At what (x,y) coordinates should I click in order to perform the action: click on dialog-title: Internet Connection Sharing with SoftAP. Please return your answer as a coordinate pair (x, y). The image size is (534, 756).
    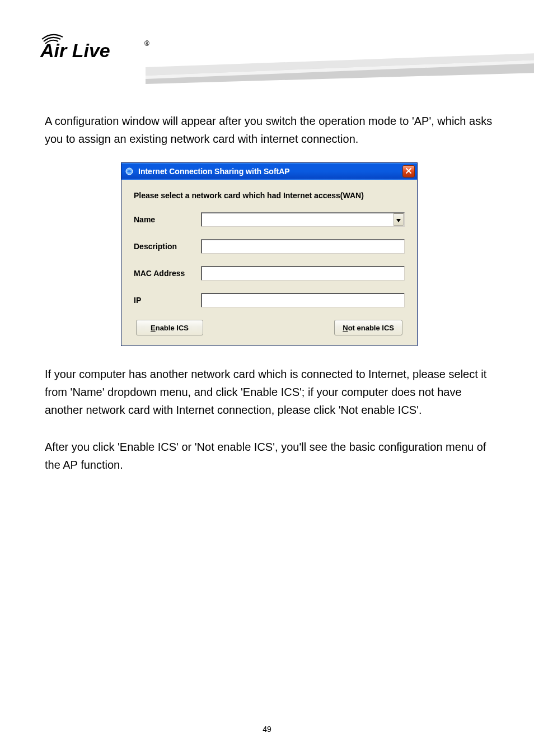
    Looking at the image, I should click on (269, 171).